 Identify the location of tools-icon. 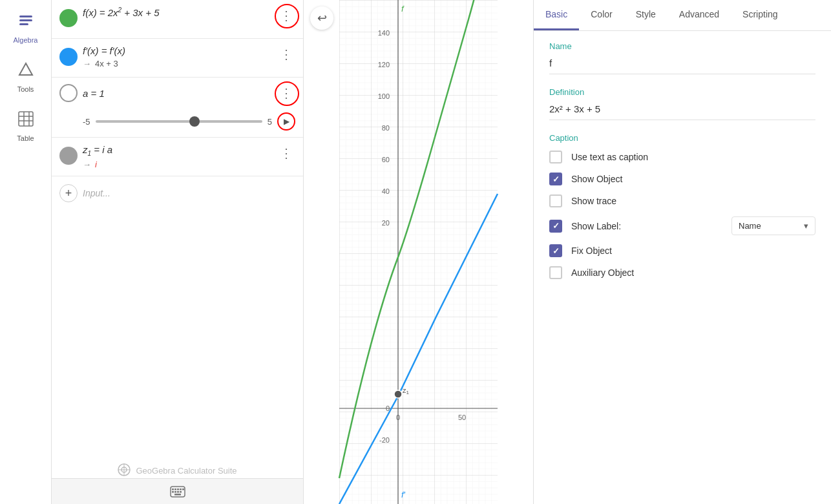
(26, 72).